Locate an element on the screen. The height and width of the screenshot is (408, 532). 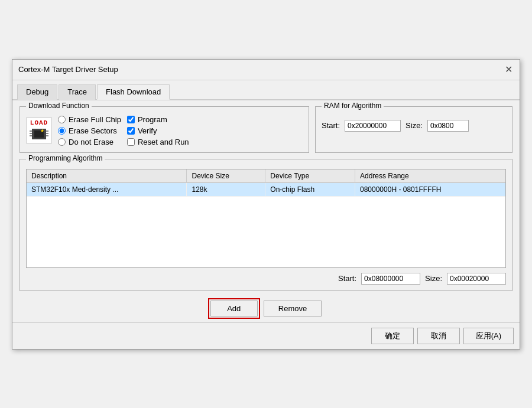
radio-do-not-erase: Do not Erase is located at coordinates (90, 142).